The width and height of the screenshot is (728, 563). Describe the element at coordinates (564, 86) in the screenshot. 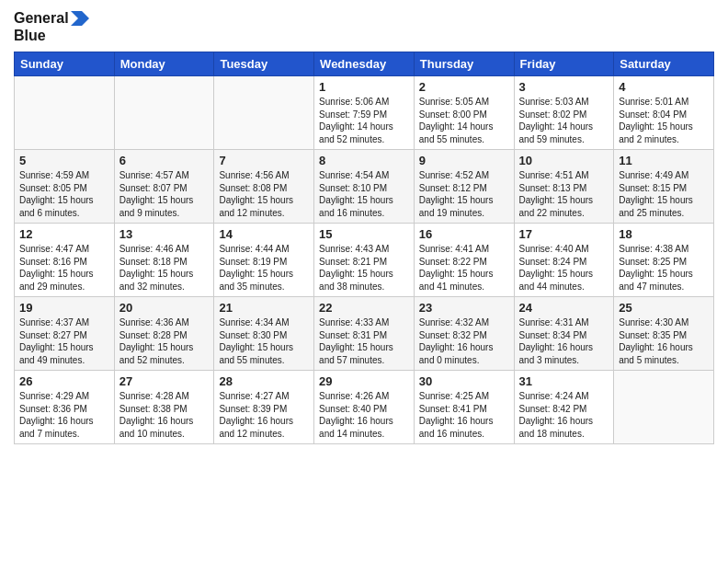

I see `day-number: 3` at that location.